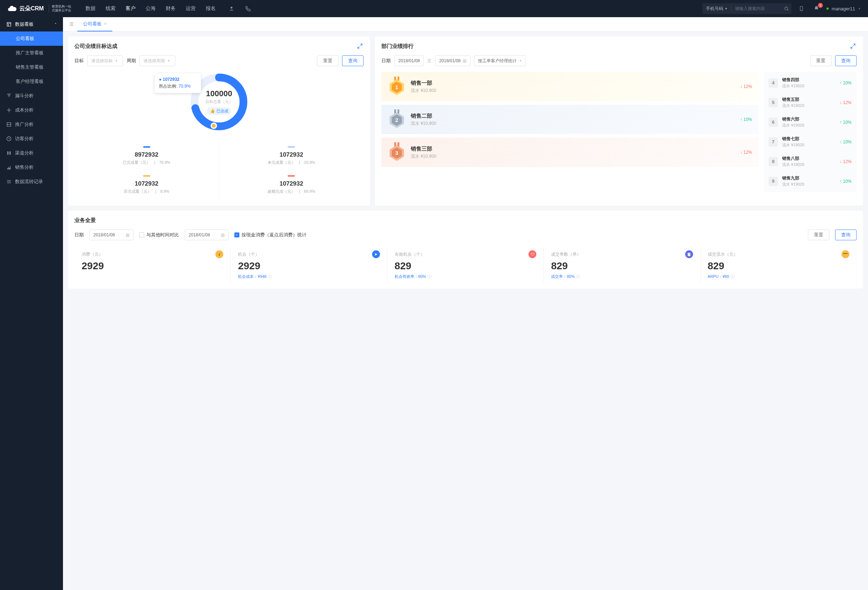 The width and height of the screenshot is (868, 590). Describe the element at coordinates (844, 9) in the screenshot. I see `user-menu: manager11▼` at that location.